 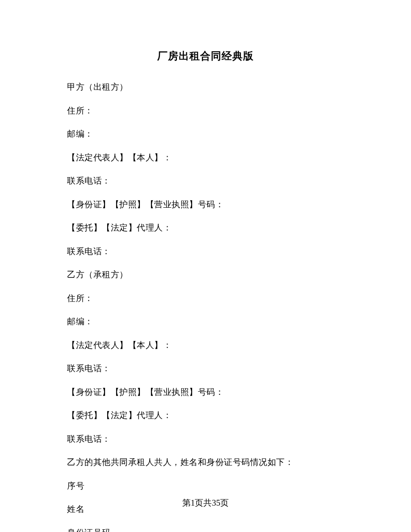 I want to click on party-a-agent-phone: 联系电话：, so click(x=206, y=252).